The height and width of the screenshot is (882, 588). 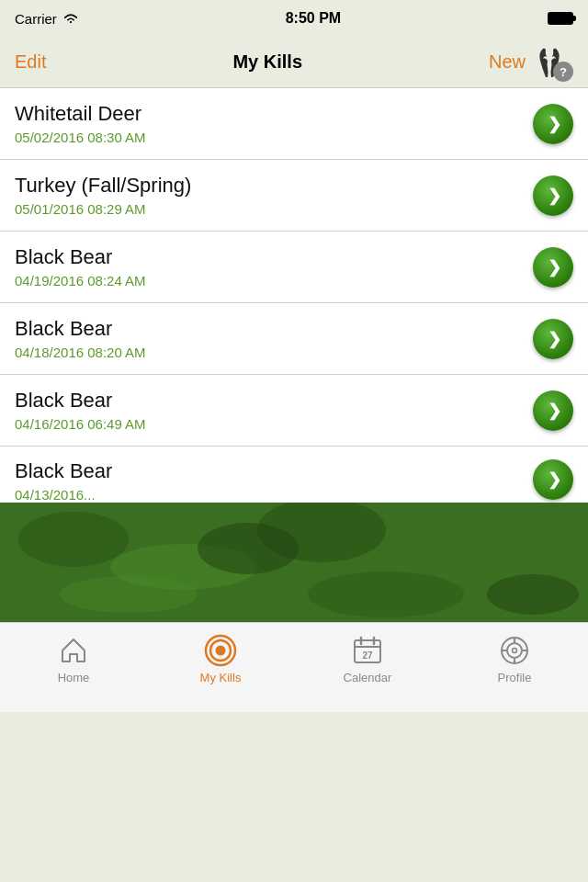 What do you see at coordinates (103, 195) in the screenshot?
I see `kill-info: Turkey (Fall/Spring) 05/01/2016 08:29 AM` at bounding box center [103, 195].